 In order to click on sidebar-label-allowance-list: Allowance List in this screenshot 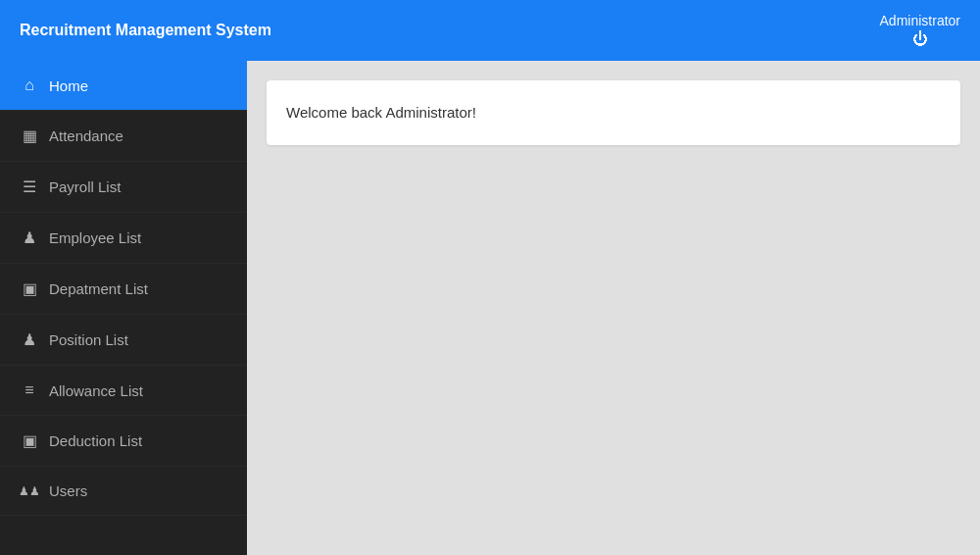, I will do `click(96, 390)`.